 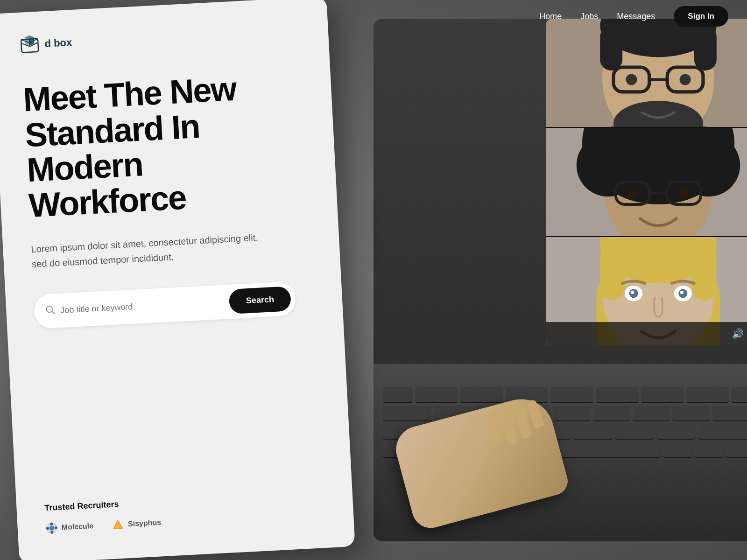 What do you see at coordinates (647, 334) in the screenshot?
I see `video-controls: 🔊 🎤` at bounding box center [647, 334].